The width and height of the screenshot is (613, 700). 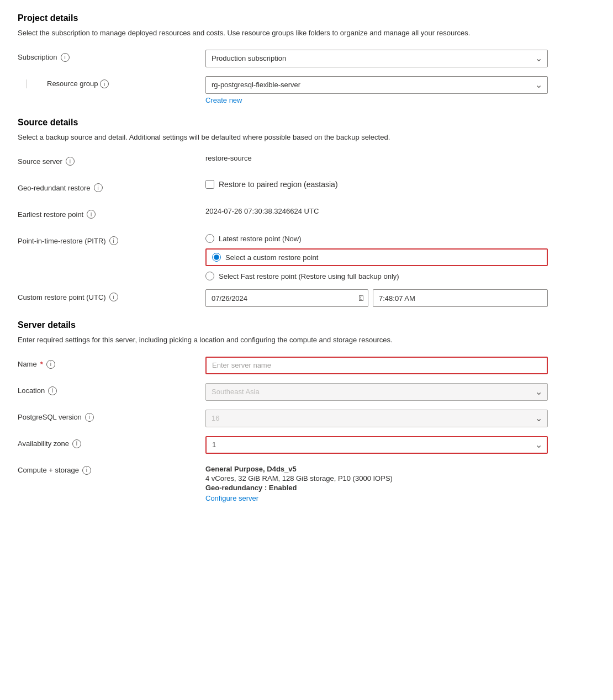 I want to click on pitr-radio-latest: Latest restore point (Now), so click(x=377, y=238).